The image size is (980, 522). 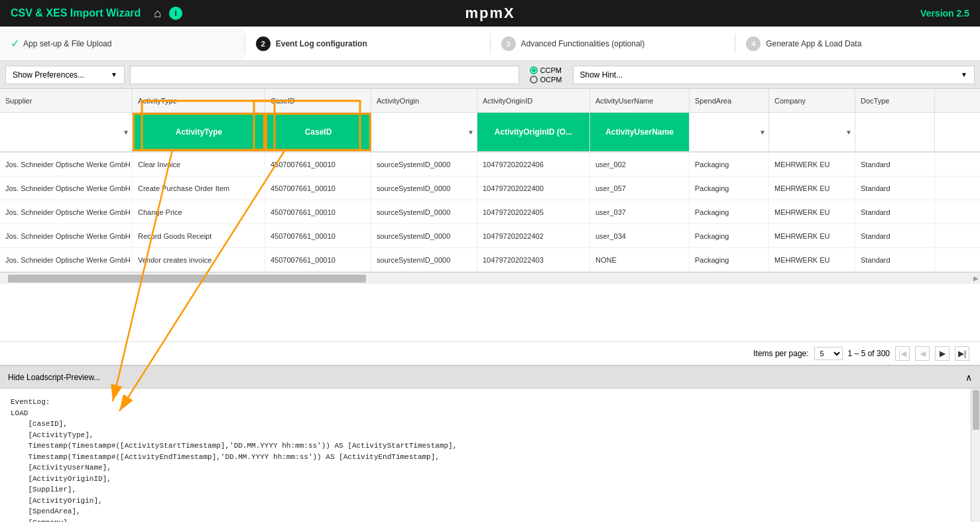 I want to click on show-prefs-label: Show Preferences..., so click(x=48, y=75).